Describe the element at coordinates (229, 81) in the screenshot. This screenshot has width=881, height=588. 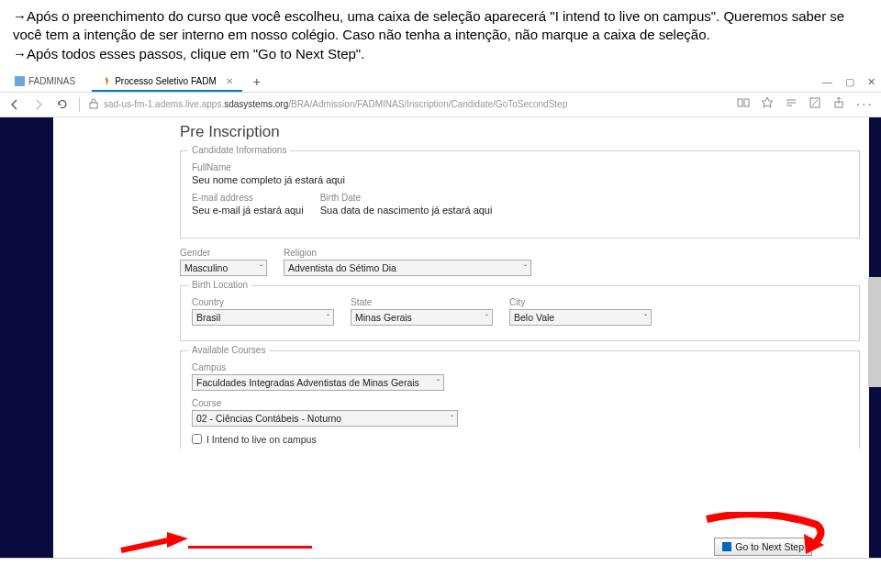
I see `close-icon: ✕` at that location.